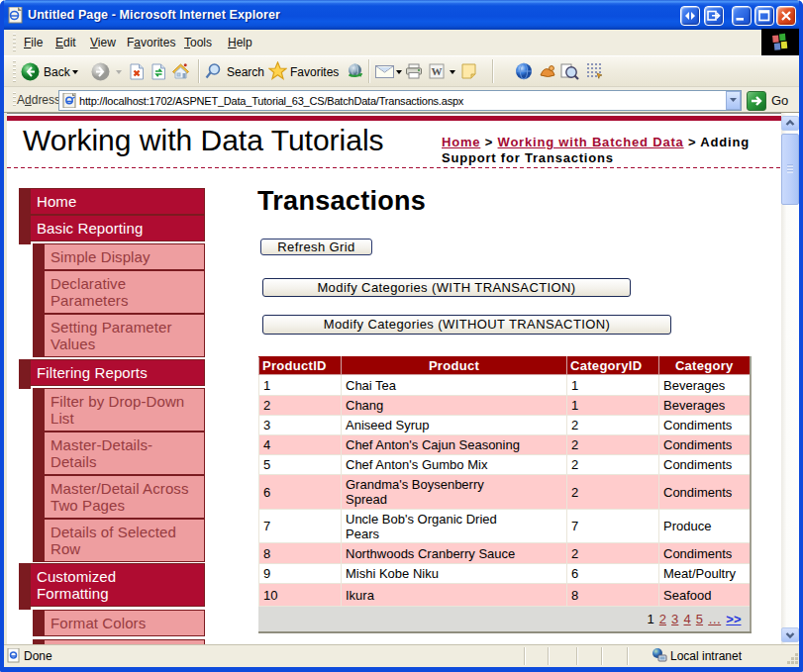 The image size is (803, 672). What do you see at coordinates (438, 71) in the screenshot?
I see `svg-text: W` at bounding box center [438, 71].